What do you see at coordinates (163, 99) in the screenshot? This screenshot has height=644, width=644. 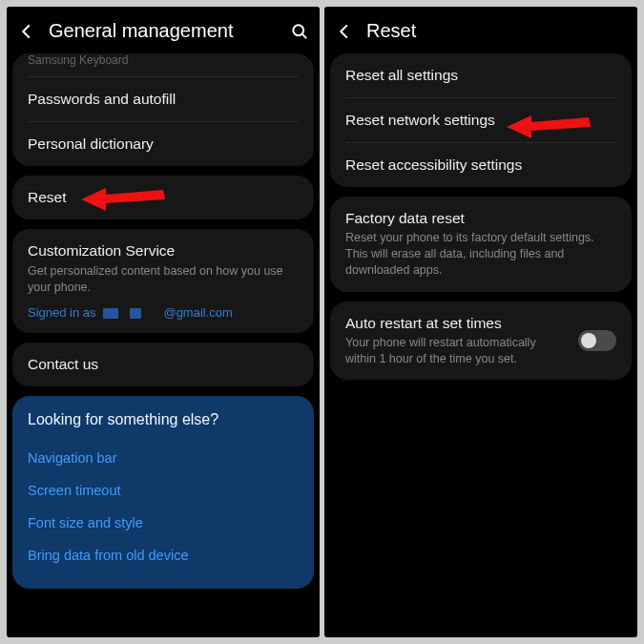 I see `list-item-passwords: Passwords and autofill` at bounding box center [163, 99].